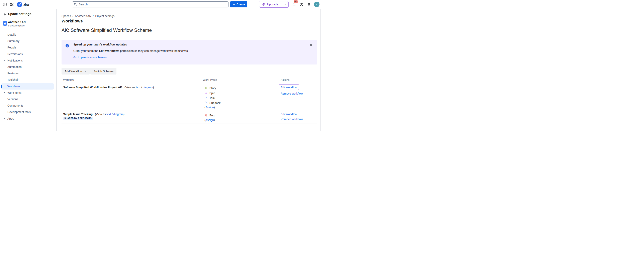  I want to click on jira-logo, so click(20, 4).